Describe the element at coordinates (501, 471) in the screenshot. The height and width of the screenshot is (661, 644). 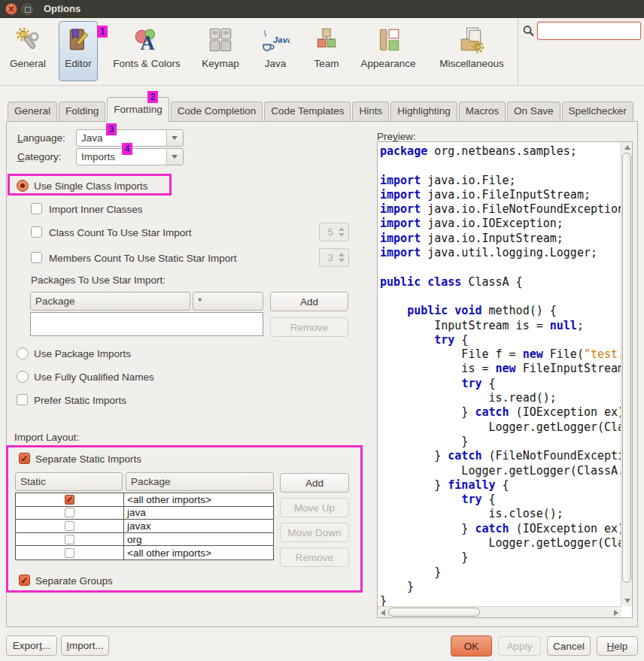
I see `code-segment: Logger.getLogger(ClassA.class.getName())…` at that location.